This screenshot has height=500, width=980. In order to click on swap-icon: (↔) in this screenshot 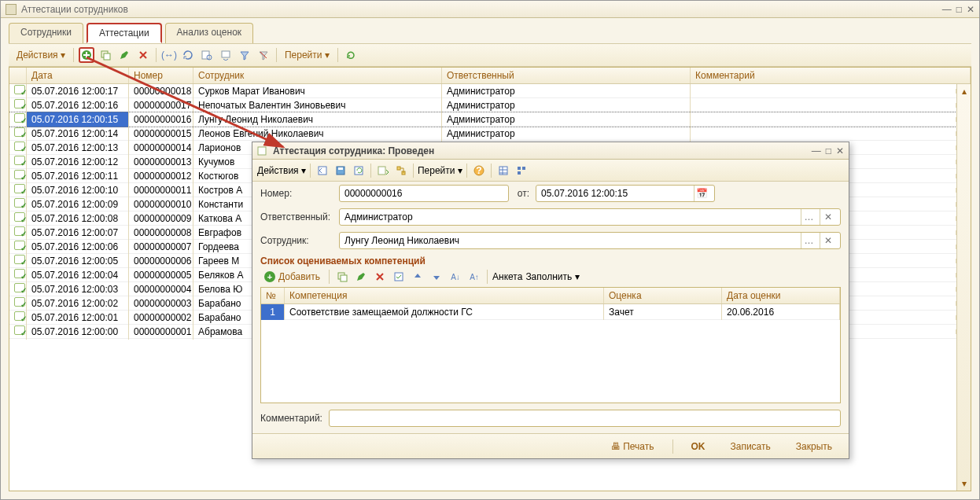, I will do `click(169, 55)`.